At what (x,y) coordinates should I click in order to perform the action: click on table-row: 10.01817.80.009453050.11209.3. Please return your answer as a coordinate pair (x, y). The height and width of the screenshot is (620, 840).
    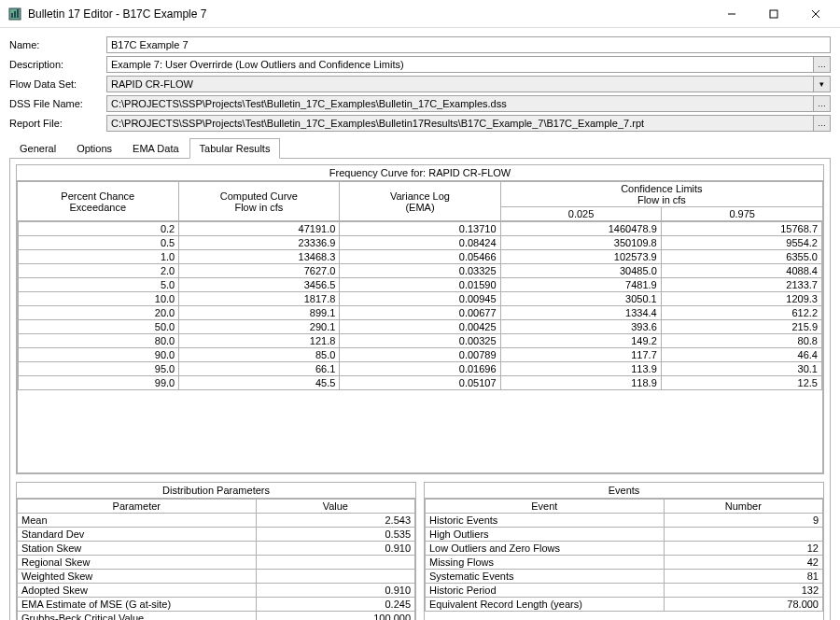
    Looking at the image, I should click on (420, 299).